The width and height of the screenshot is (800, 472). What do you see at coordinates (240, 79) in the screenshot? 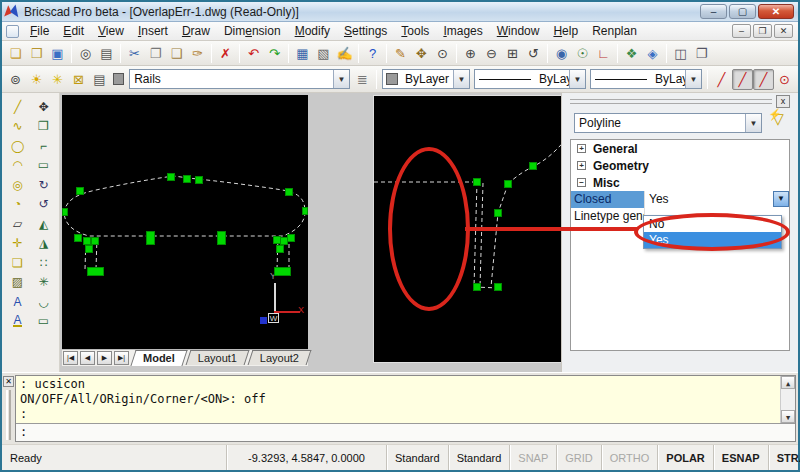
I see `layer-combo: Rails ▼` at bounding box center [240, 79].